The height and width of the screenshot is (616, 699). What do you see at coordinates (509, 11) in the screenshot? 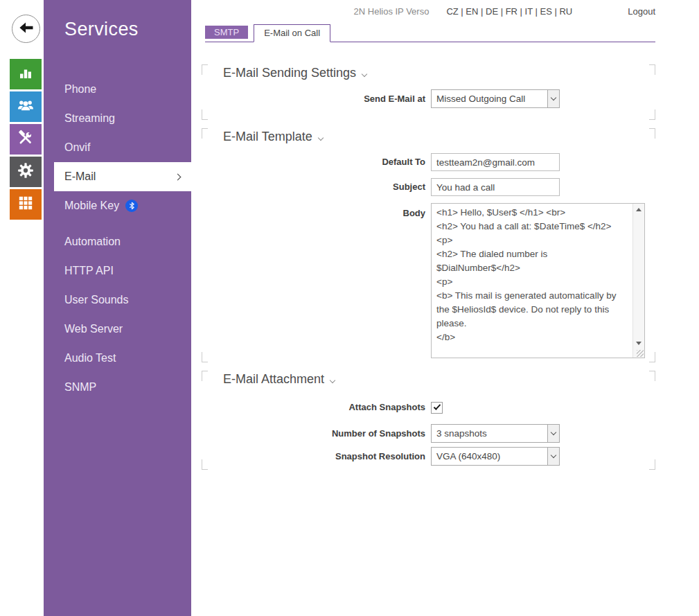
I see `language-switcher: CZ | EN | DE | FR | IT | ES | RU` at bounding box center [509, 11].